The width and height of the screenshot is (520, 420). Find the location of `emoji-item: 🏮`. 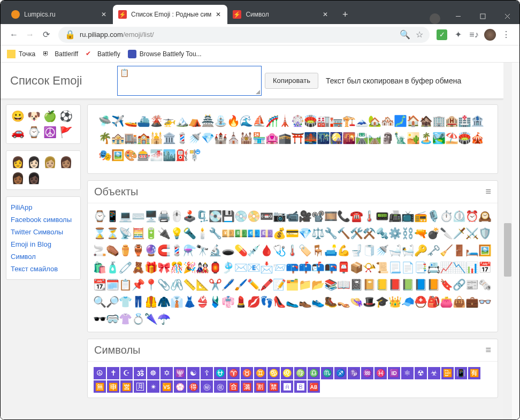

emoji-item: 🏮 is located at coordinates (215, 268).